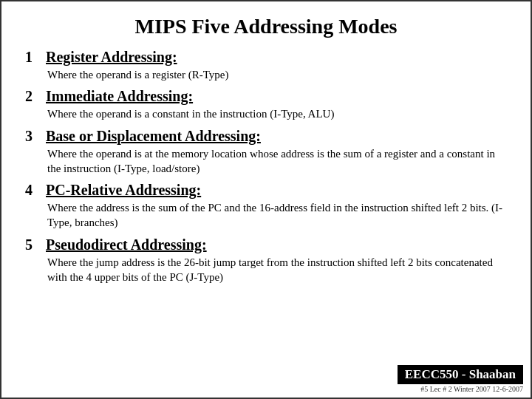 The width and height of the screenshot is (532, 399). What do you see at coordinates (460, 375) in the screenshot?
I see `footer-badge: EECC550 - Shaaban` at bounding box center [460, 375].